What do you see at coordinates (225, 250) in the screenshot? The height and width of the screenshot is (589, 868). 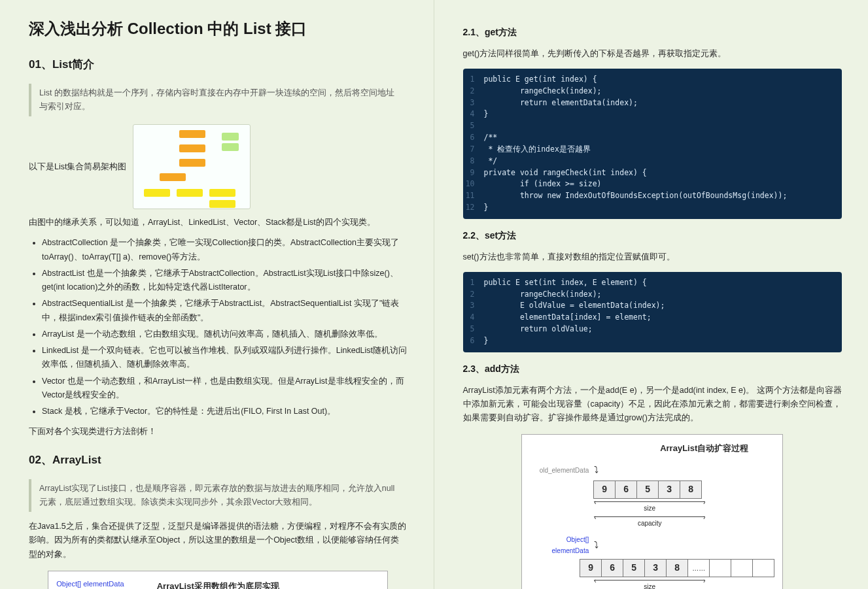 I see `list-item: AbstractCollection 是一个抽象类，它唯一实现Collectio…` at bounding box center [225, 250].